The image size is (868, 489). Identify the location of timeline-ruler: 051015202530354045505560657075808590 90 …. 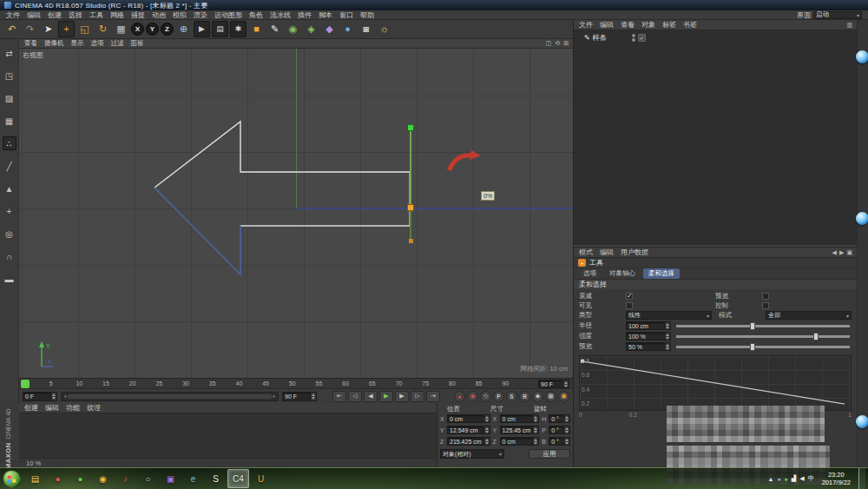
(296, 383).